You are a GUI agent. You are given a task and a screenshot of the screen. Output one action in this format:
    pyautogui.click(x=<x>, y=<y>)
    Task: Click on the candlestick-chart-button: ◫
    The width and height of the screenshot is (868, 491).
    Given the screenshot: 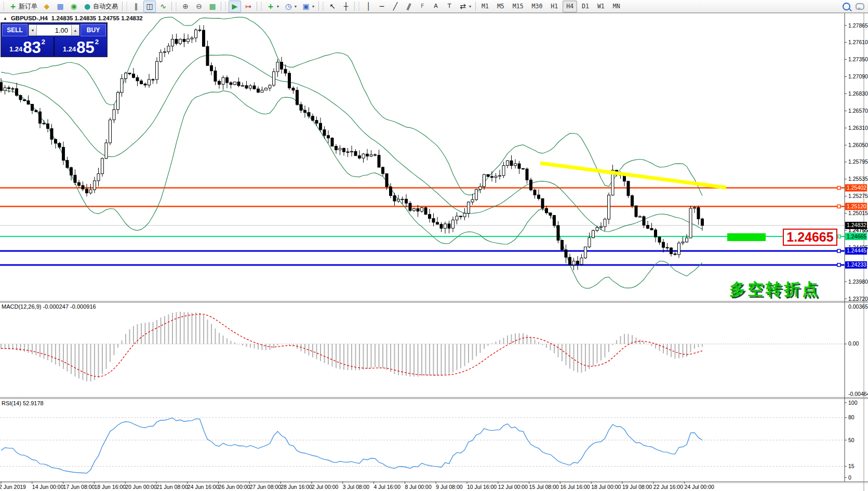 What is the action you would take?
    pyautogui.click(x=150, y=6)
    